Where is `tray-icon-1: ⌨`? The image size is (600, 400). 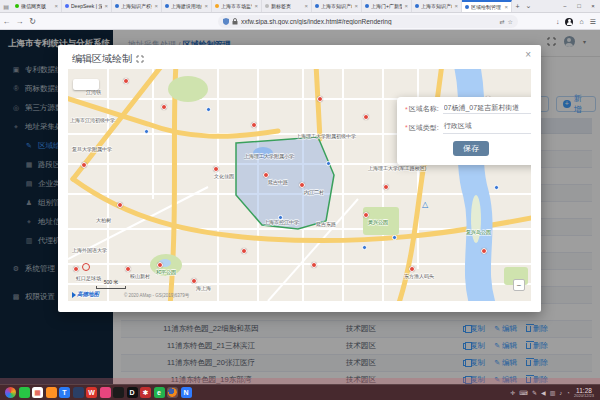
tray-icon-1: ⌨ is located at coordinates (524, 392).